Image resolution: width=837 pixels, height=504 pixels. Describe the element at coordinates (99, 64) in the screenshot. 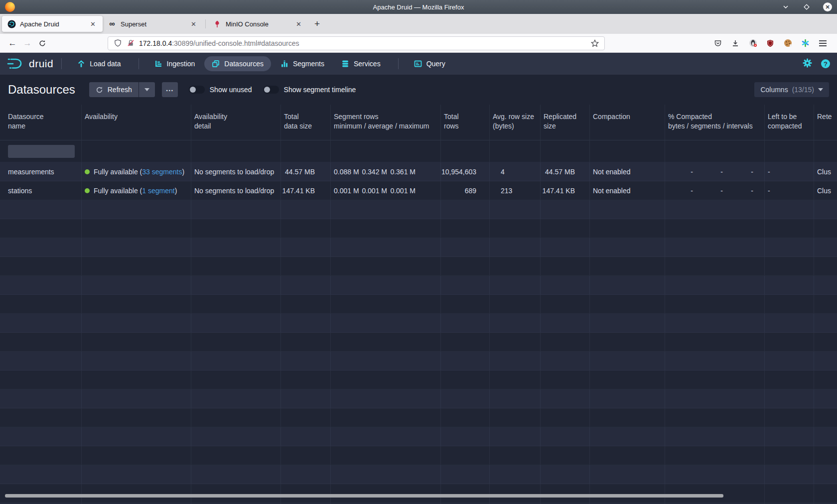

I see `nav-item-load-data: Load data` at that location.